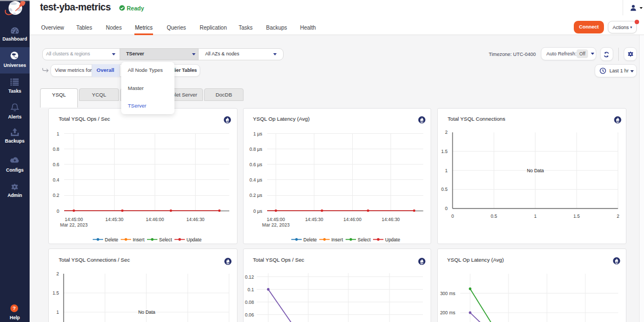 This screenshot has width=644, height=322. Describe the element at coordinates (249, 302) in the screenshot. I see `svg-text: 0.08` at that location.